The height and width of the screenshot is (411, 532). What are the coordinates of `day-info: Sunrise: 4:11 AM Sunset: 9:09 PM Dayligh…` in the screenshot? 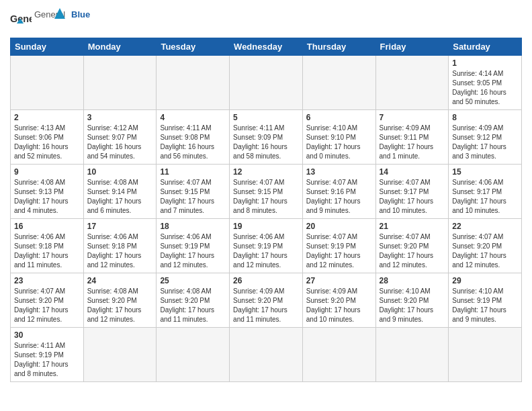 It's located at (266, 142).